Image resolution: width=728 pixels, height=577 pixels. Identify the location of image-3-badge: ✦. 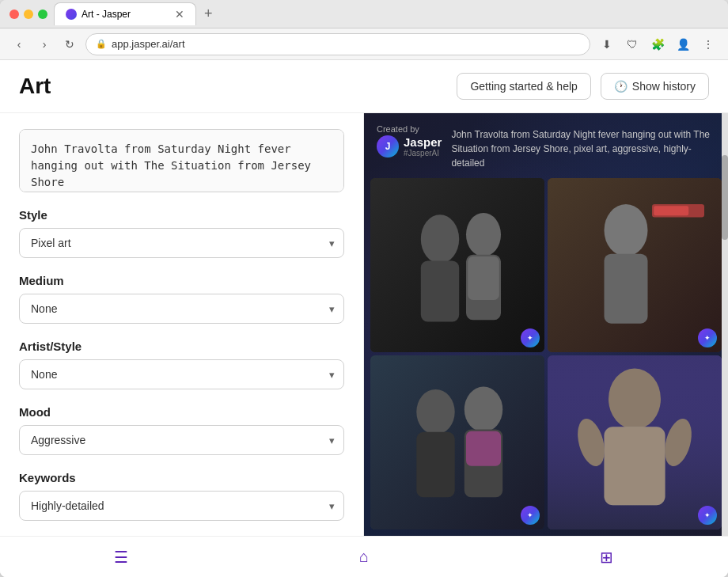
(530, 515).